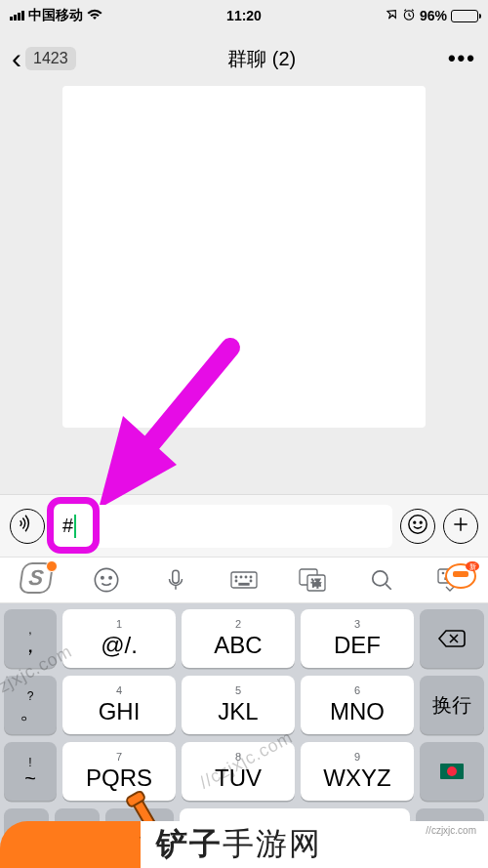 This screenshot has width=488, height=868. Describe the element at coordinates (51, 59) in the screenshot. I see `unread-badge: 1423` at that location.